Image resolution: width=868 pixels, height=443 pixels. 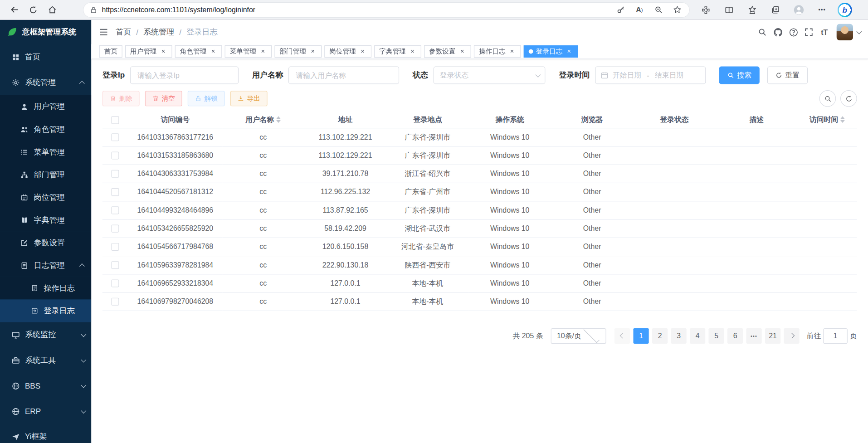 What do you see at coordinates (762, 32) in the screenshot?
I see `search-icon` at bounding box center [762, 32].